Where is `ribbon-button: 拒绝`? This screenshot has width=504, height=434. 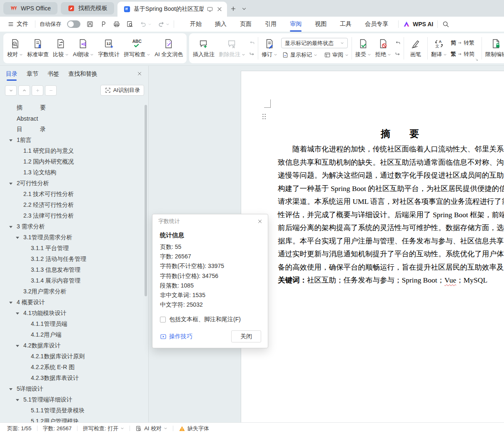
ribbon-button: 拒绝 is located at coordinates (383, 48).